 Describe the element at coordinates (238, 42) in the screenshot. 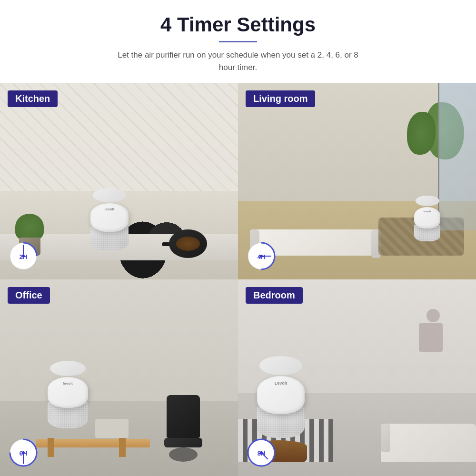

I see `divider` at that location.